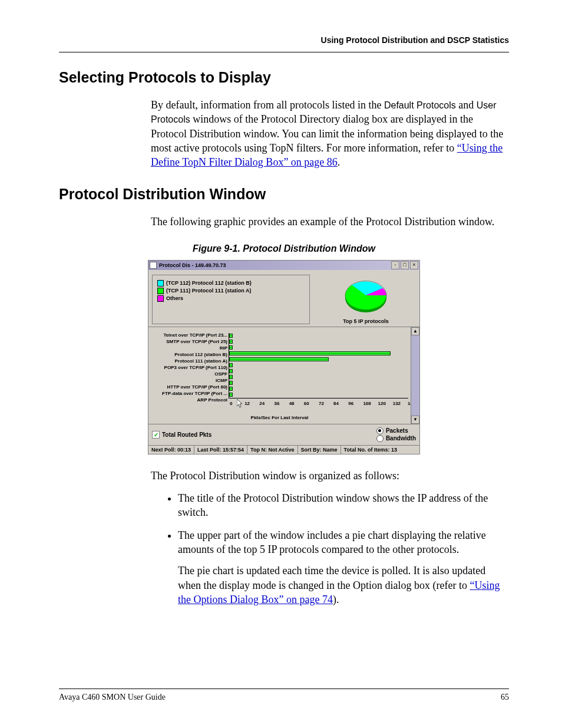 The width and height of the screenshot is (562, 728). What do you see at coordinates (193, 265) in the screenshot?
I see `window-title: Protocol Dis - 149.49.70.73` at bounding box center [193, 265].